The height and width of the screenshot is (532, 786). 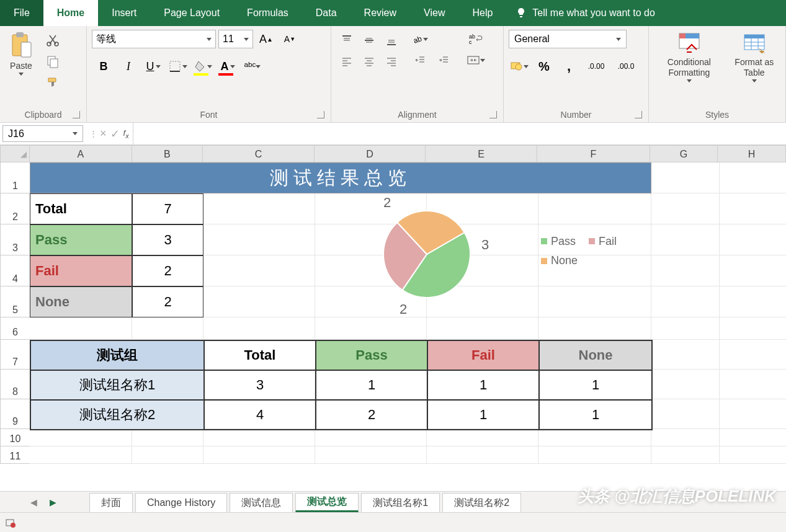 What do you see at coordinates (15, 302) in the screenshot?
I see `row-header-5: 5` at bounding box center [15, 302].